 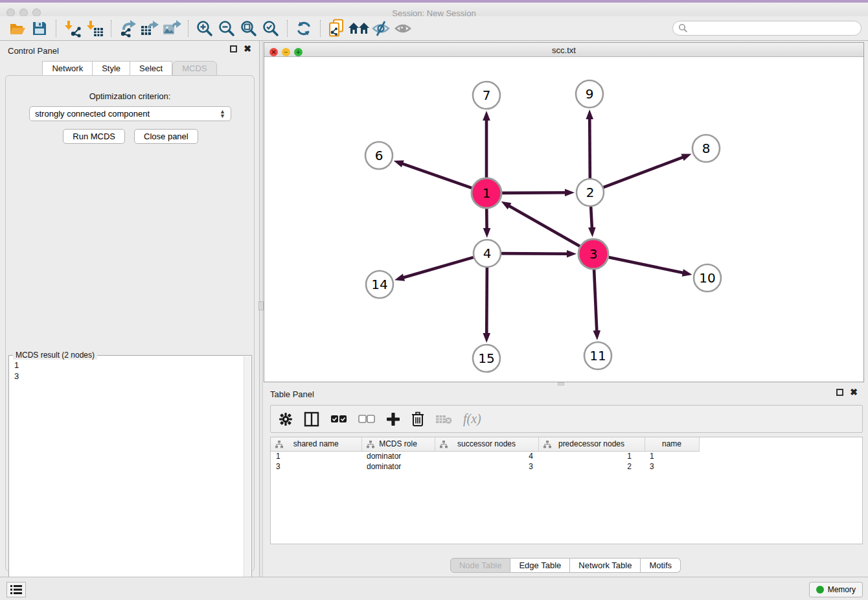 I want to click on cell-predecessor-nodes: 1, so click(x=591, y=456).